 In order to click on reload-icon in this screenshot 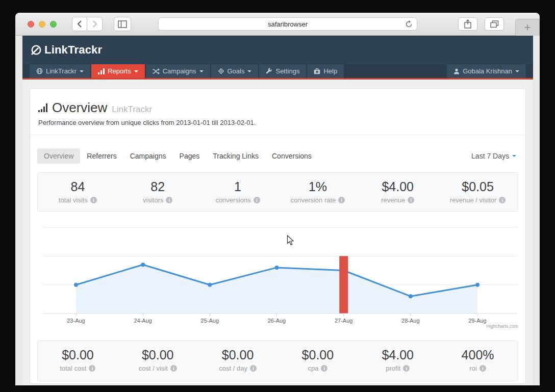, I will do `click(409, 24)`.